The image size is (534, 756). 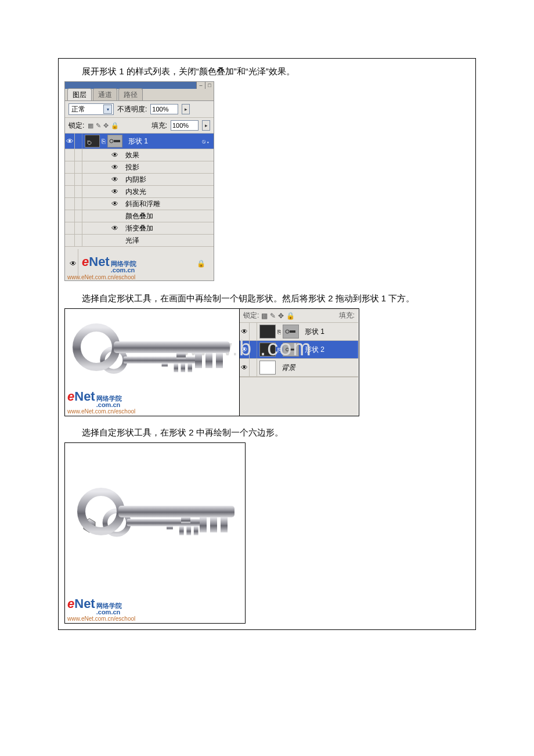 I want to click on panel-footer: 👁 e Net 网络学院 .com.cn 🔒 www.eNet.com.cn/e…, so click(x=139, y=264).